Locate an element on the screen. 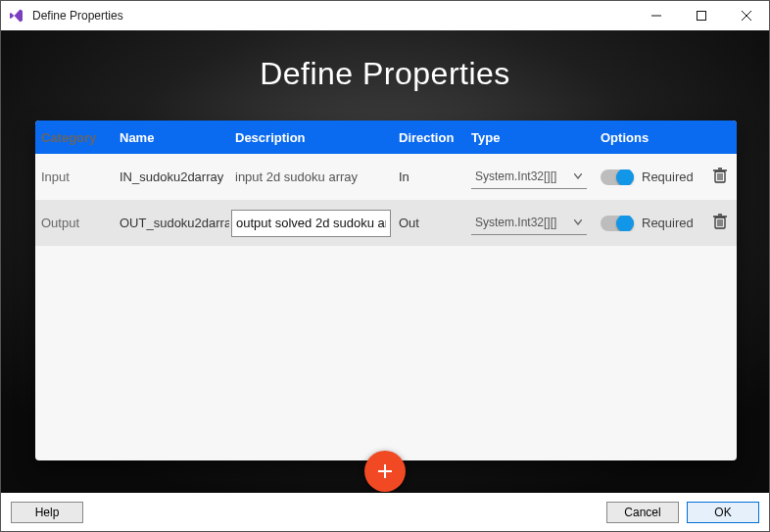 The image size is (770, 532). table-row: Input IN_sudoku2darray input 2d sudoku a… is located at coordinates (386, 176).